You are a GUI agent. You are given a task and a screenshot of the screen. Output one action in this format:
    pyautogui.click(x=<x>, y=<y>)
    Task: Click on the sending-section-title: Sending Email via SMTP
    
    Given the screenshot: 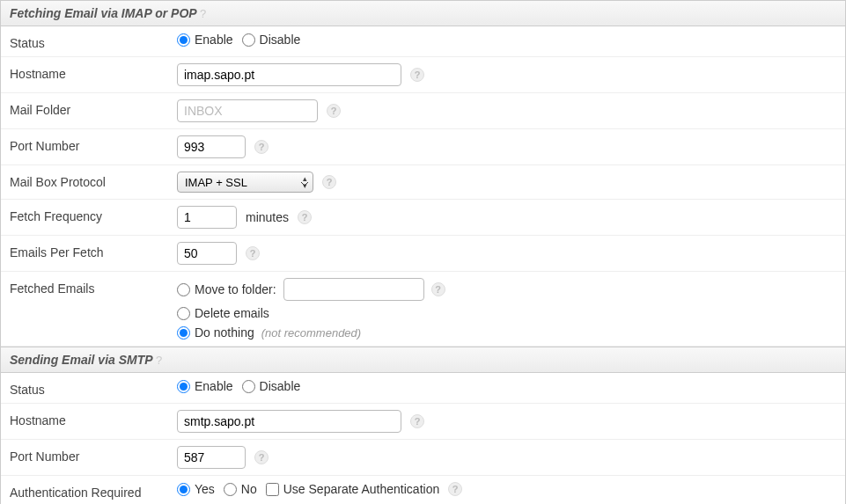 What is the action you would take?
    pyautogui.click(x=81, y=360)
    